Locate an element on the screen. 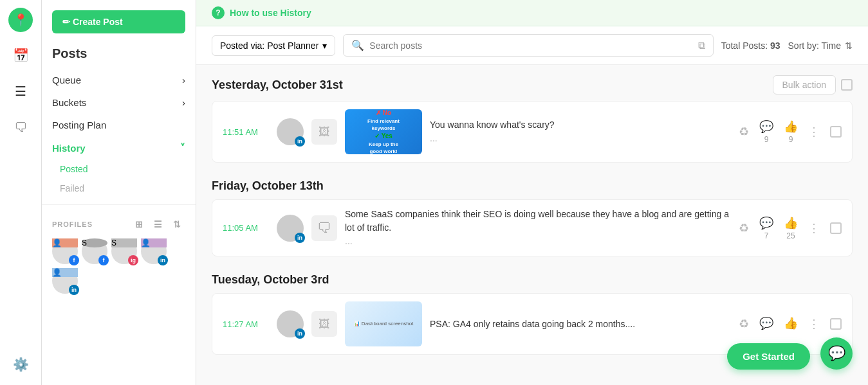 The height and width of the screenshot is (385, 868). nav-compose: 🗨 is located at coordinates (21, 127).